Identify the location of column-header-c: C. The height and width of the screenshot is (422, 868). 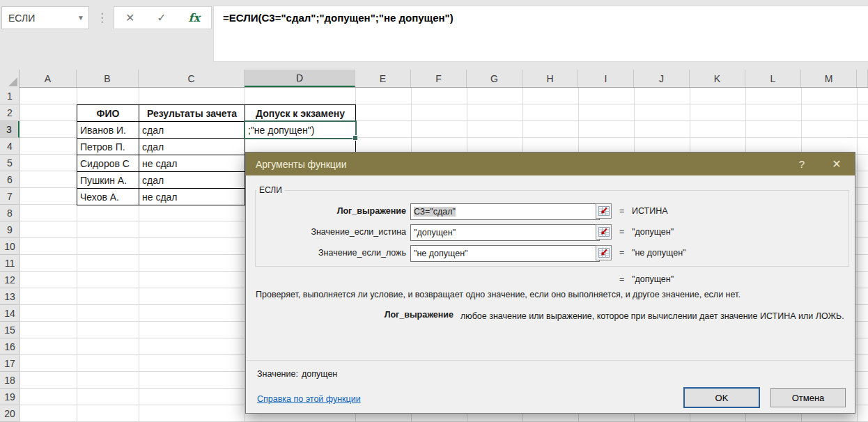
(192, 78).